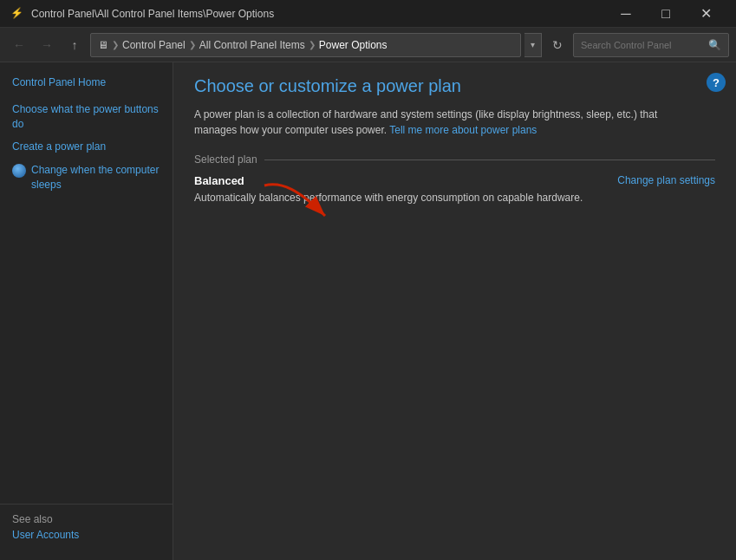  What do you see at coordinates (87, 519) in the screenshot?
I see `see-also-label: See also` at bounding box center [87, 519].